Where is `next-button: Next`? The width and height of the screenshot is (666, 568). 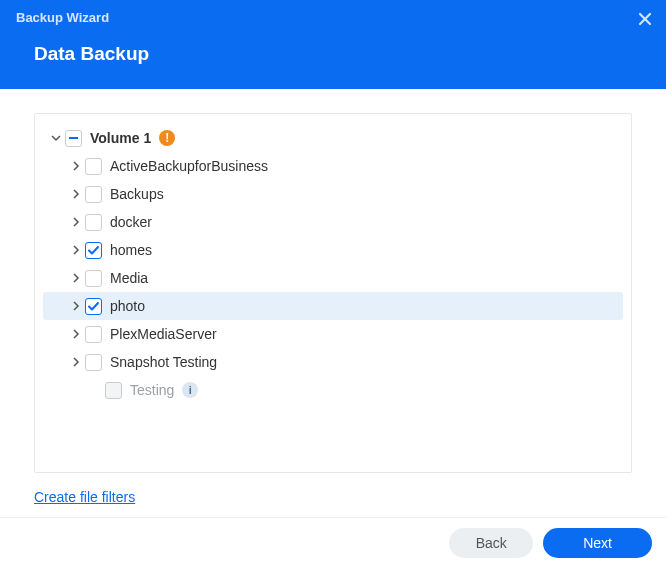 next-button: Next is located at coordinates (598, 543).